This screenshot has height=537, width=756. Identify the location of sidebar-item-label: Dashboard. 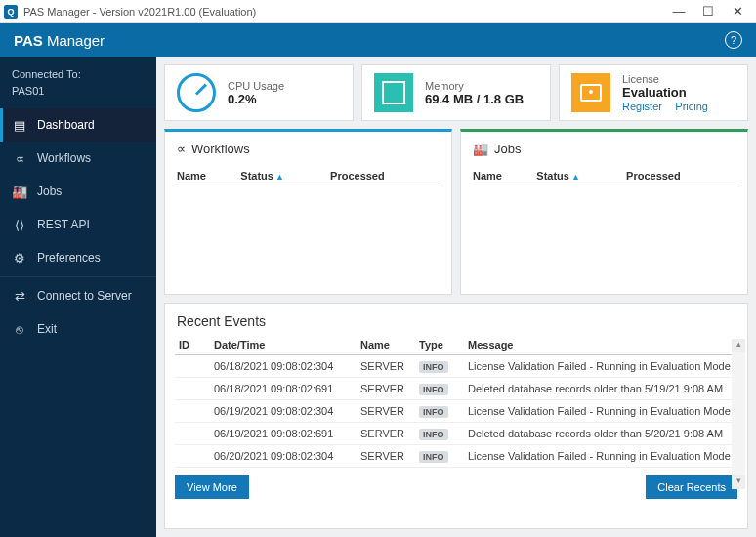
(66, 125).